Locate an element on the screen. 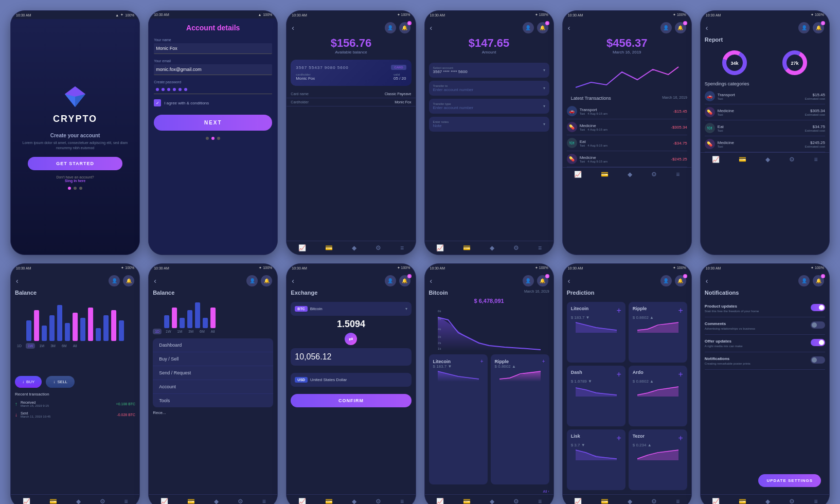 The width and height of the screenshot is (840, 504). nav-menu-7: ≡ is located at coordinates (127, 501).